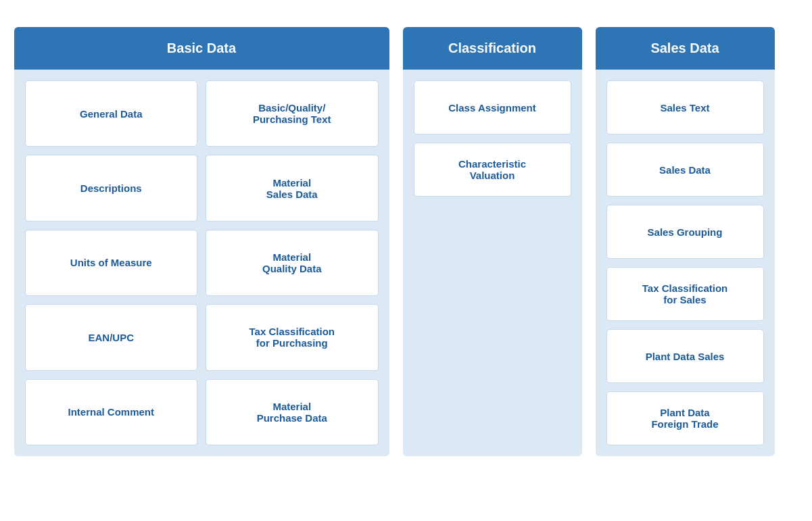 The width and height of the screenshot is (812, 521). I want to click on card-tax-classification-sales: Tax Classificationfor Sales, so click(686, 294).